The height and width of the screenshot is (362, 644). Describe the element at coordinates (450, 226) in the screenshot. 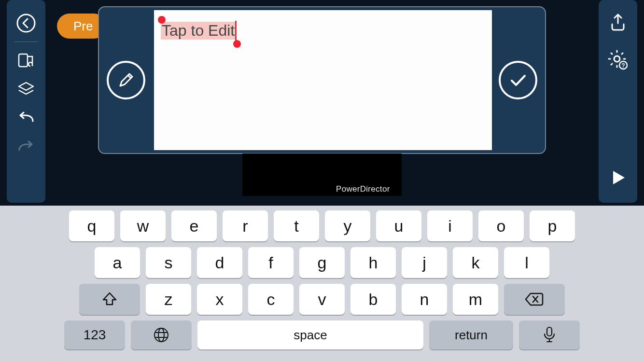

I see `key-i: i` at that location.